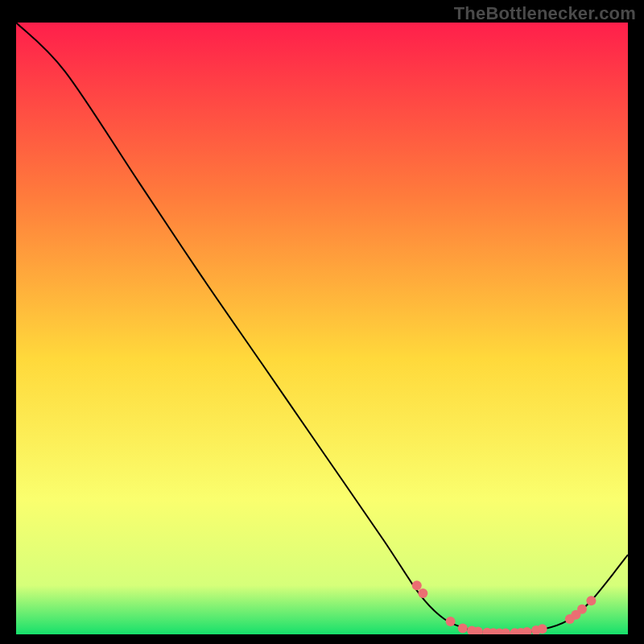 The image size is (644, 644). I want to click on watermark-text: TheBottlenecker.com, so click(545, 14).